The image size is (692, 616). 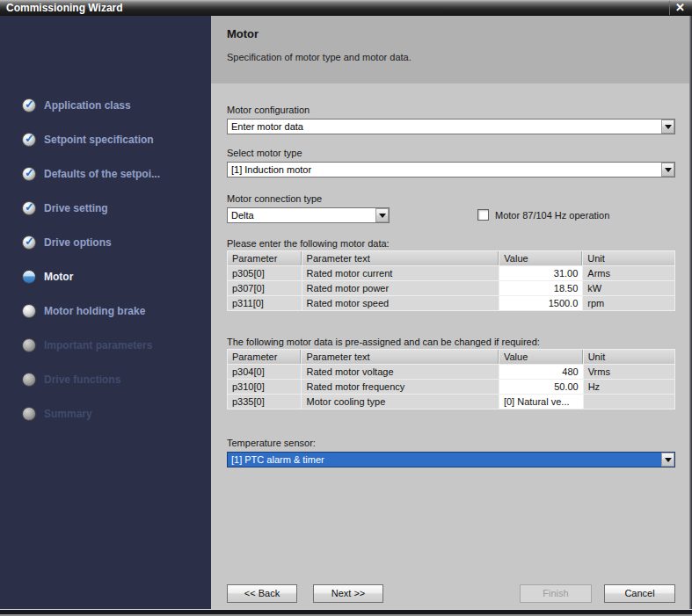 What do you see at coordinates (265, 273) in the screenshot?
I see `parameter-cell: p305[0]` at bounding box center [265, 273].